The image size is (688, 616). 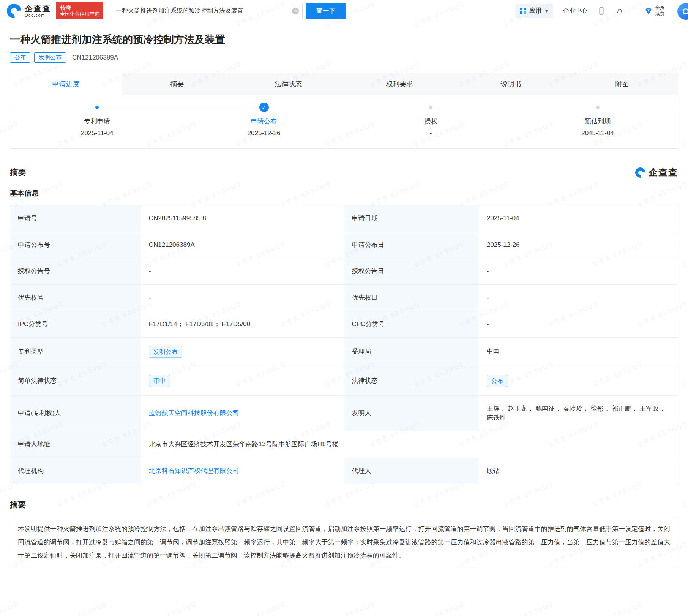 What do you see at coordinates (657, 172) in the screenshot?
I see `qcc-brand-mark: 企查查` at bounding box center [657, 172].